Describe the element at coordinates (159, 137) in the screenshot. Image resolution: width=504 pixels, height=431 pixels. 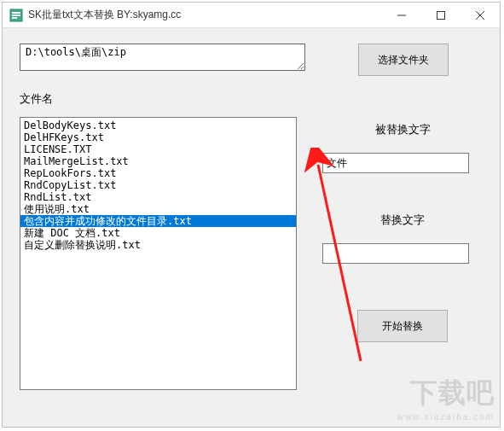
I see `list-item: DelHFKeys.txt` at that location.